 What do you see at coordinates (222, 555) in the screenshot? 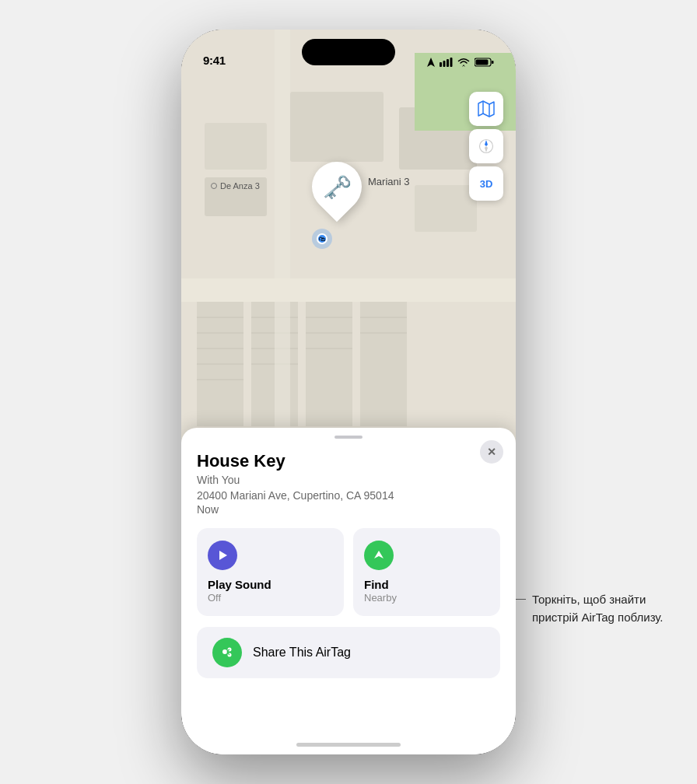
I see `play-icon` at bounding box center [222, 555].